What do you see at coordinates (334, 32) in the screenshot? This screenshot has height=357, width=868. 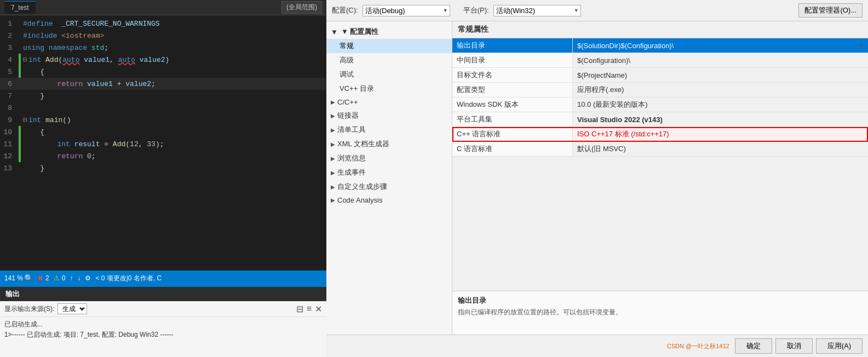 I see `tree-collapse-icon: ▼` at bounding box center [334, 32].